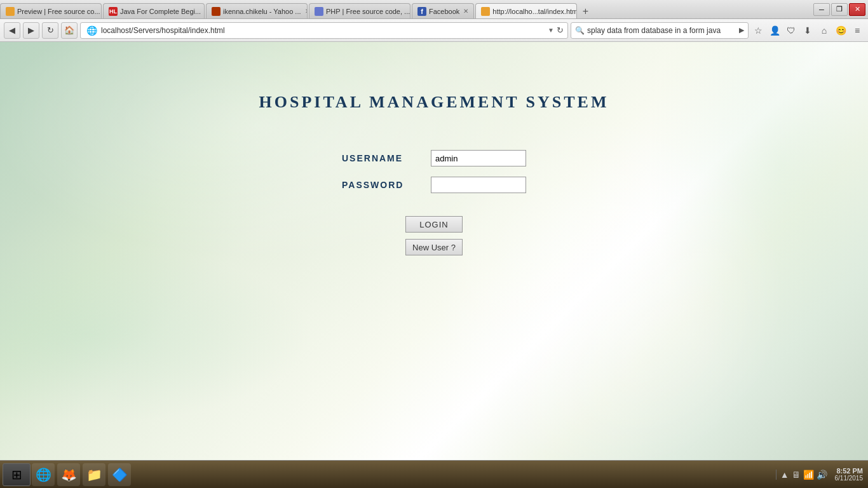 This screenshot has width=868, height=488. Describe the element at coordinates (808, 30) in the screenshot. I see `download-icon: ⬇` at that location.